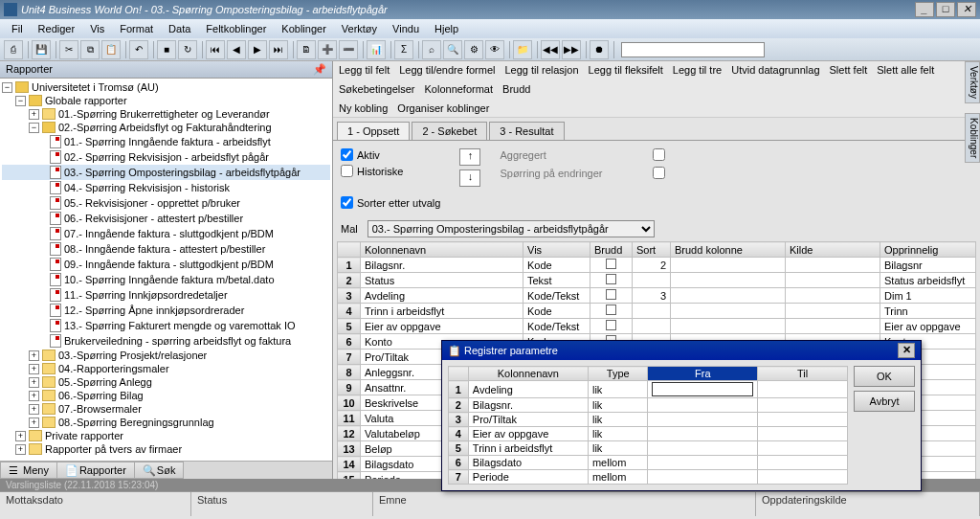 This screenshot has height=519, width=980. What do you see at coordinates (139, 50) in the screenshot?
I see `undo-icon: ↶` at bounding box center [139, 50].